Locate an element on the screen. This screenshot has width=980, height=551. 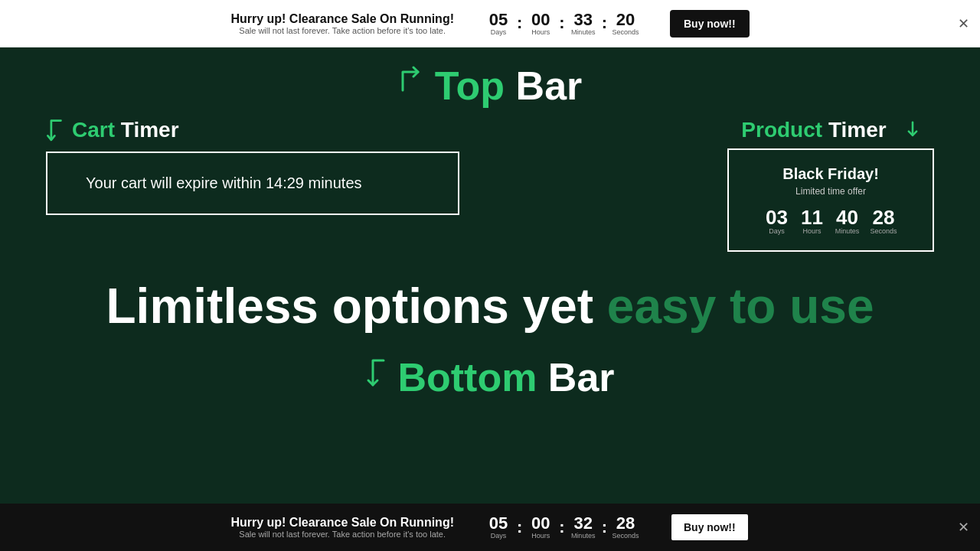
bottom-close-icon: ✕ is located at coordinates (963, 527).